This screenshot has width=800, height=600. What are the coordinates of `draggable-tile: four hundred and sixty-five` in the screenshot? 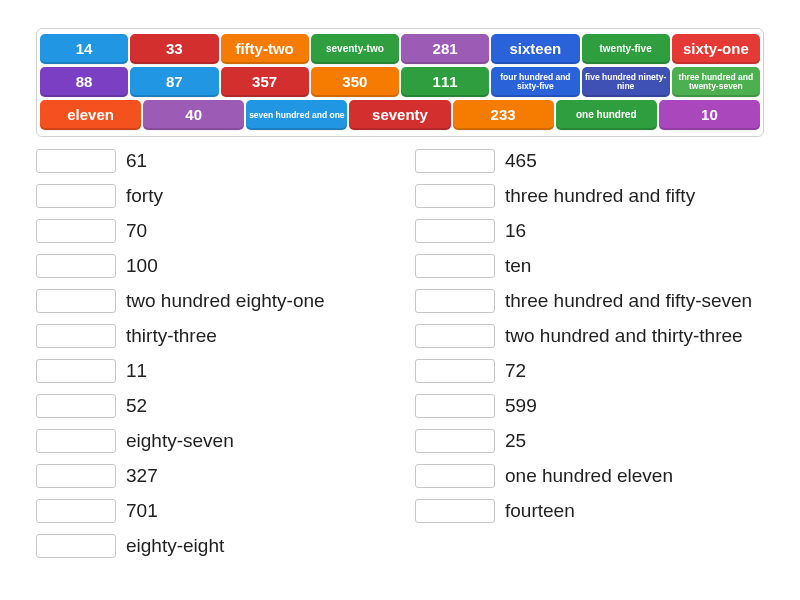 It's located at (535, 82).